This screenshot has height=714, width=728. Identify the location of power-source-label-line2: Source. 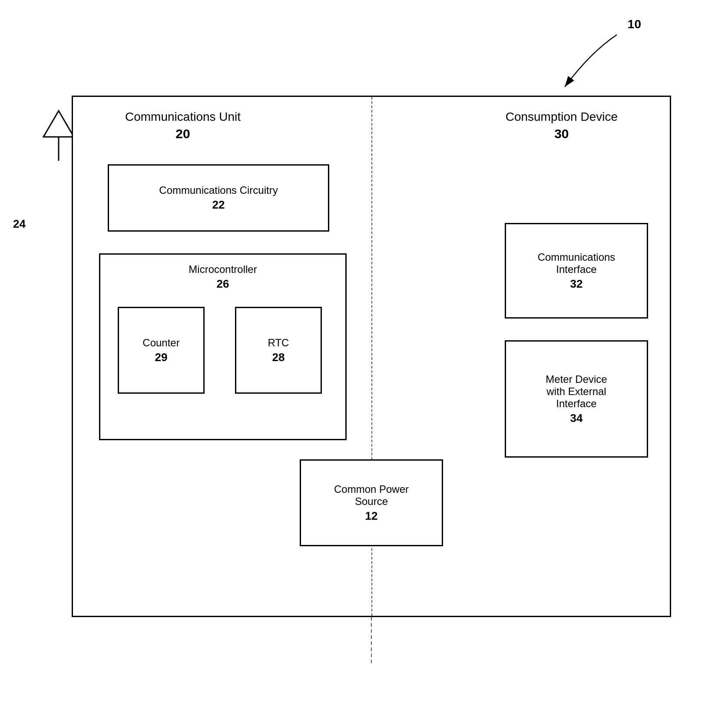
(371, 501).